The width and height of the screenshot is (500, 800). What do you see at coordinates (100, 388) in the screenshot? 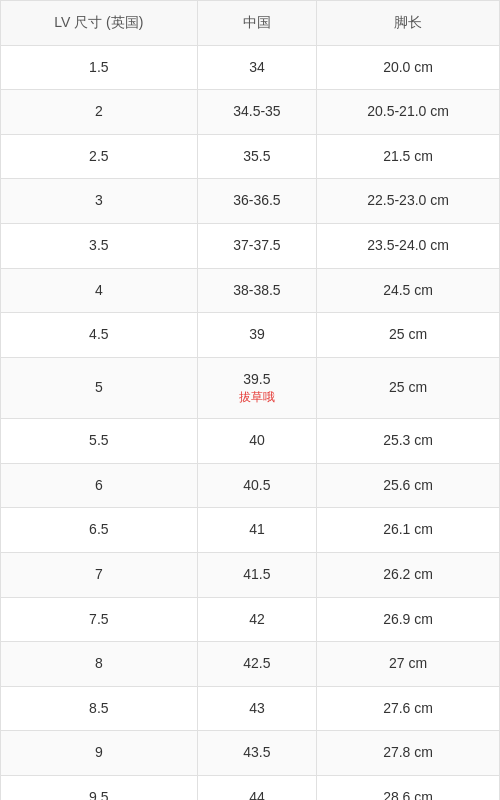
I see `cell-lv-size: 5` at bounding box center [100, 388].